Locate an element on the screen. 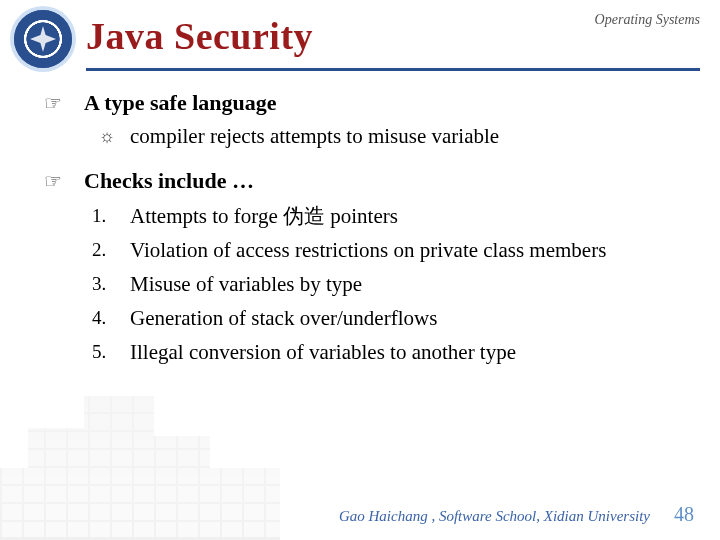 This screenshot has height=540, width=720. numbered-item: 5. Illegal conversion of variables to an… is located at coordinates (388, 352).